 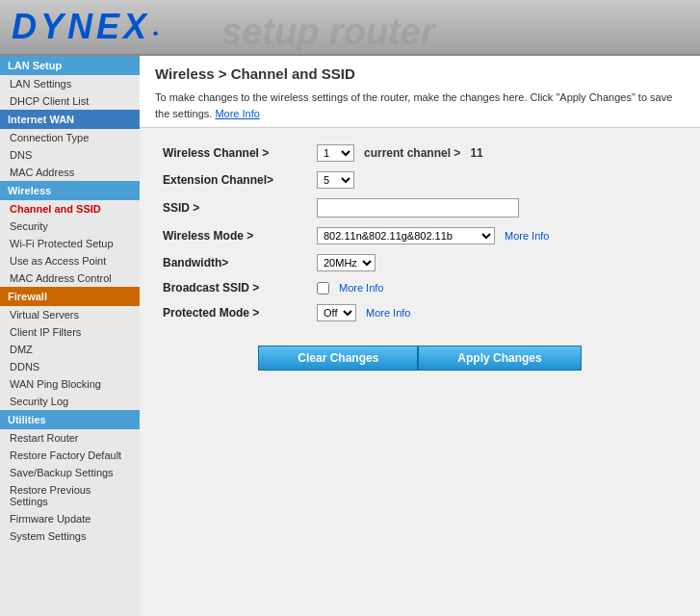 What do you see at coordinates (324, 289) in the screenshot?
I see `broadcast-ssid-checkbox` at bounding box center [324, 289].